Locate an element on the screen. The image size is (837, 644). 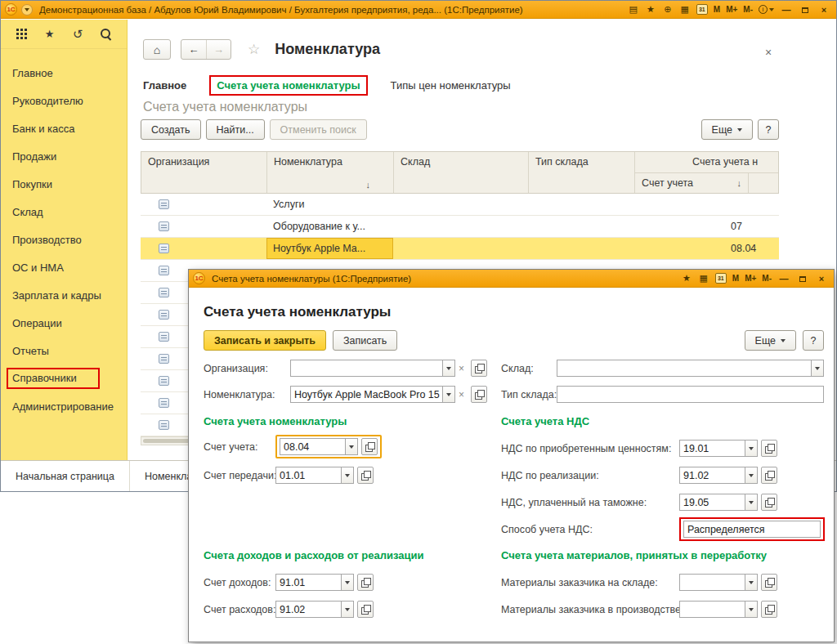
vat-customs-input: 19.05 is located at coordinates (712, 502).